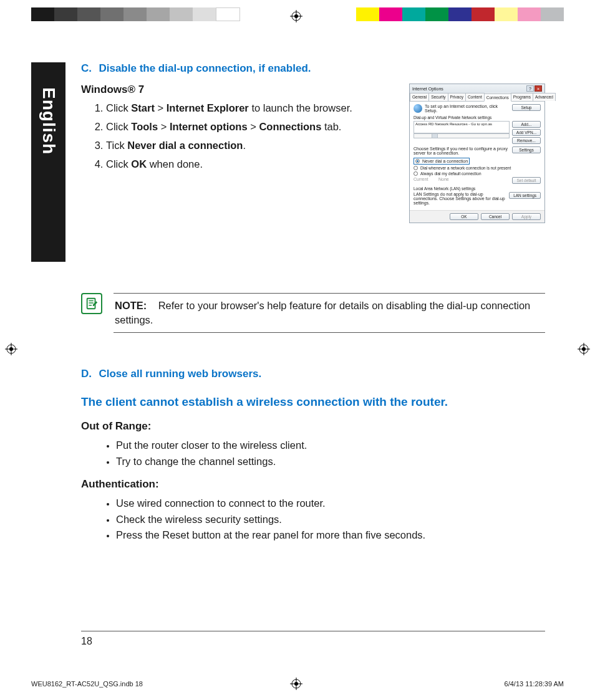 The image size is (595, 700). Describe the element at coordinates (313, 402) in the screenshot. I see `troubleshoot-heading: The client cannot establish a wireless c…` at that location.